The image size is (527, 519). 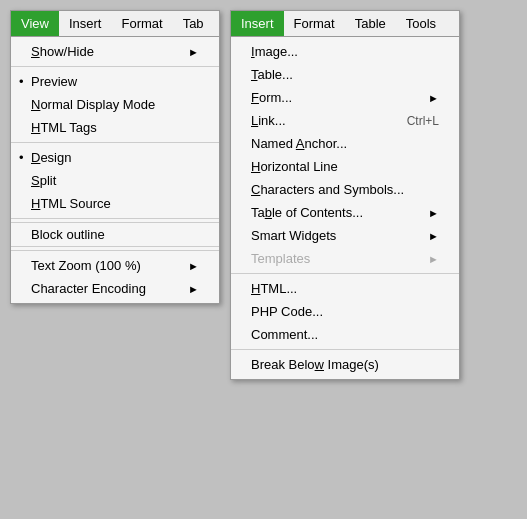 I want to click on menu-item-html-source: HTML Source, so click(x=115, y=204).